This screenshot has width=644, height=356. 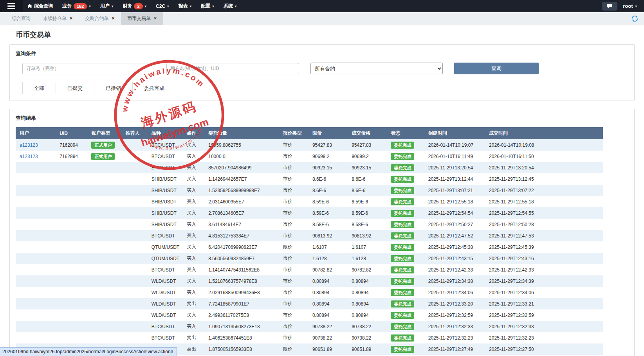 I want to click on tab-label: 永续持仓单, so click(x=55, y=19).